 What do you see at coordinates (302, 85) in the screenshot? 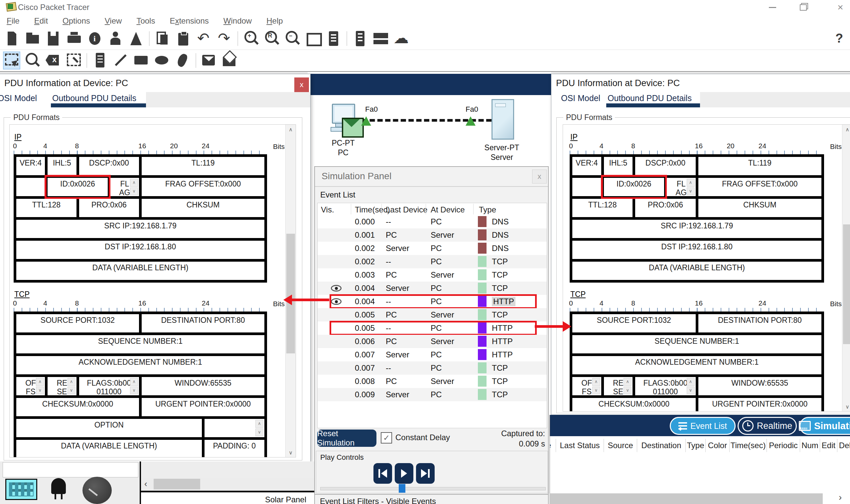
I see `dialog-close-button: x` at bounding box center [302, 85].